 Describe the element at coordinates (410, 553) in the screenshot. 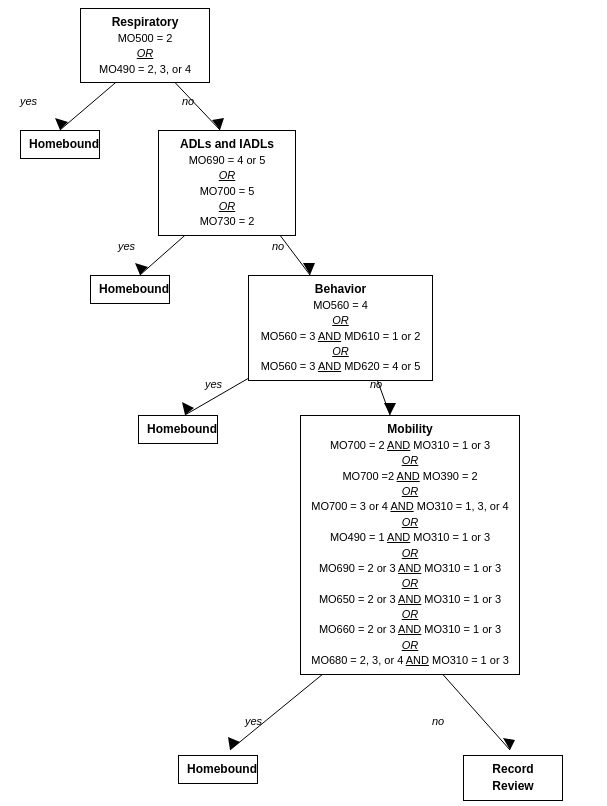

I see `or9: OR` at that location.